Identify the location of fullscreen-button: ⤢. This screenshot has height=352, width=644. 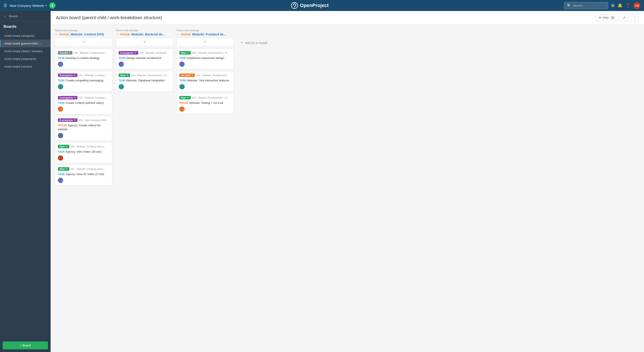
(624, 17).